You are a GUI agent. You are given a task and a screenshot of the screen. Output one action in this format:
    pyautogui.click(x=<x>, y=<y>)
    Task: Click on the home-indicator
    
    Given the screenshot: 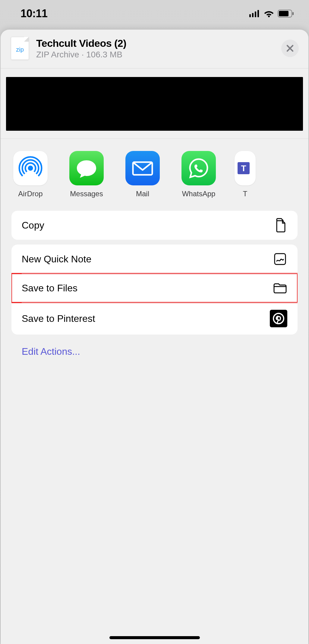 What is the action you would take?
    pyautogui.click(x=155, y=638)
    